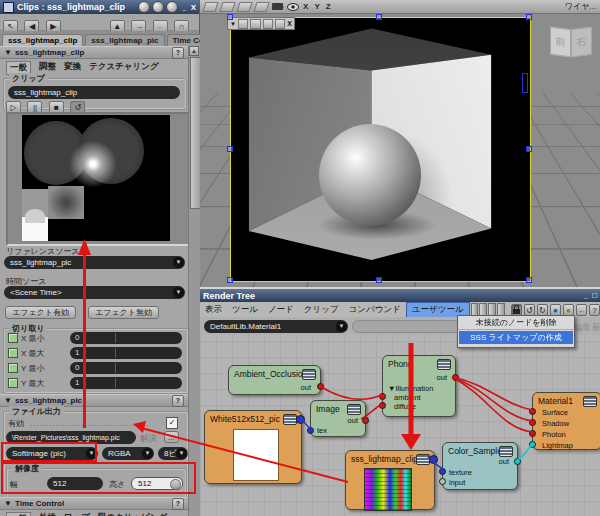 Image resolution: width=600 pixels, height=516 pixels. I want to click on camera-icon, so click(278, 6).